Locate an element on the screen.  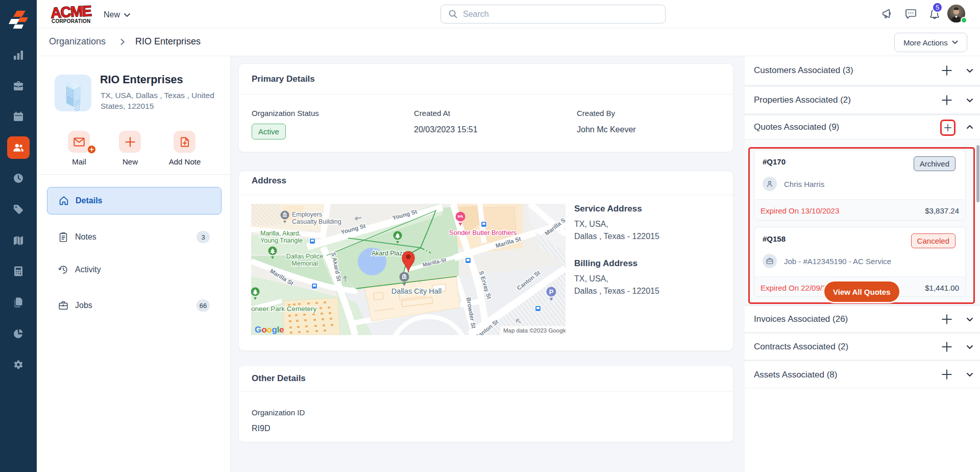
svg-text: Memorial is located at coordinates (304, 264).